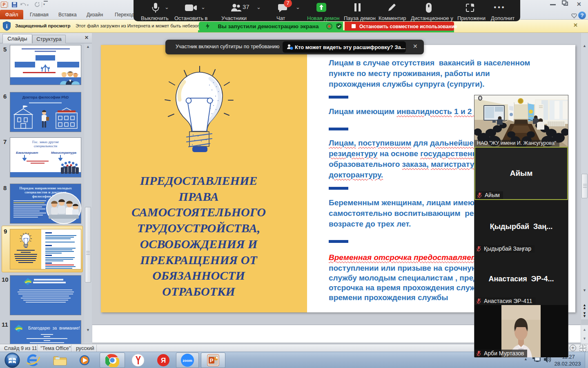 The width and height of the screenshot is (588, 368). Describe the element at coordinates (212, 361) in the screenshot. I see `svg-text: P` at that location.